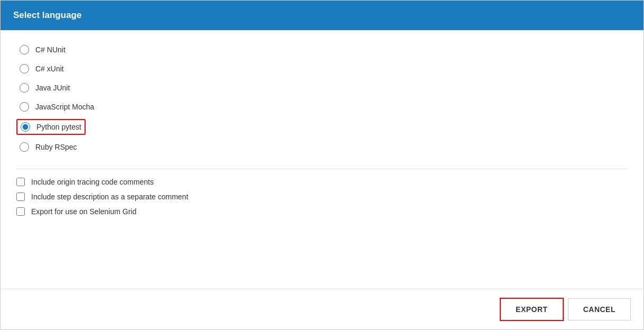 This screenshot has height=330, width=644. What do you see at coordinates (50, 69) in the screenshot?
I see `radio-label-csharp-xunit: C# xUnit` at bounding box center [50, 69].